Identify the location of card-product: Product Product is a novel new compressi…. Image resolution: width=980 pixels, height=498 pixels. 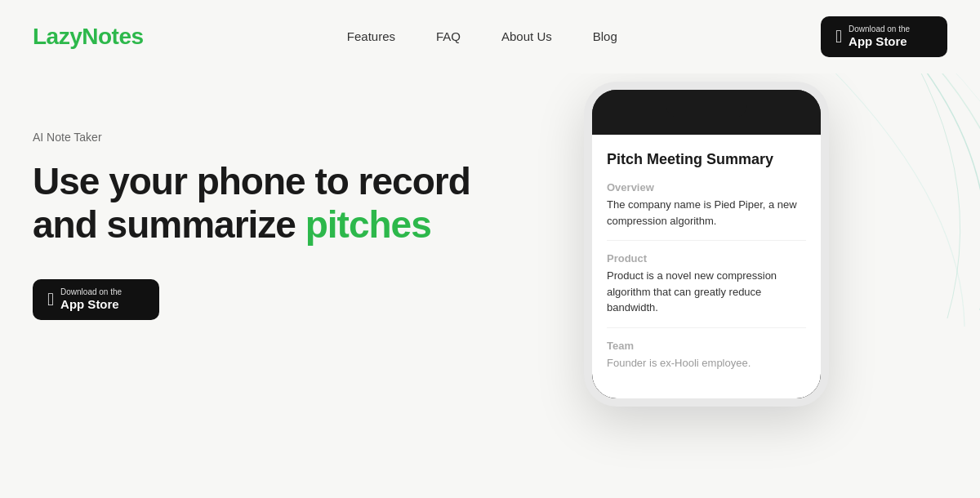
(706, 284).